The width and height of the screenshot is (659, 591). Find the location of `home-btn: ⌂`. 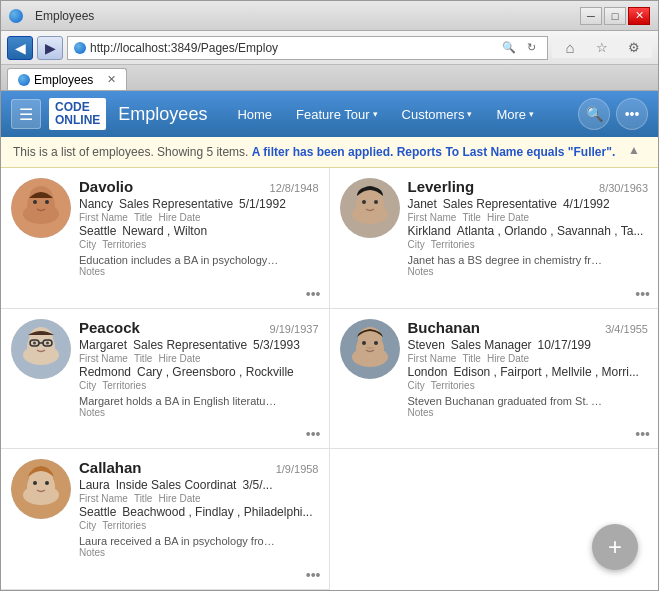

home-btn: ⌂ is located at coordinates (570, 48).